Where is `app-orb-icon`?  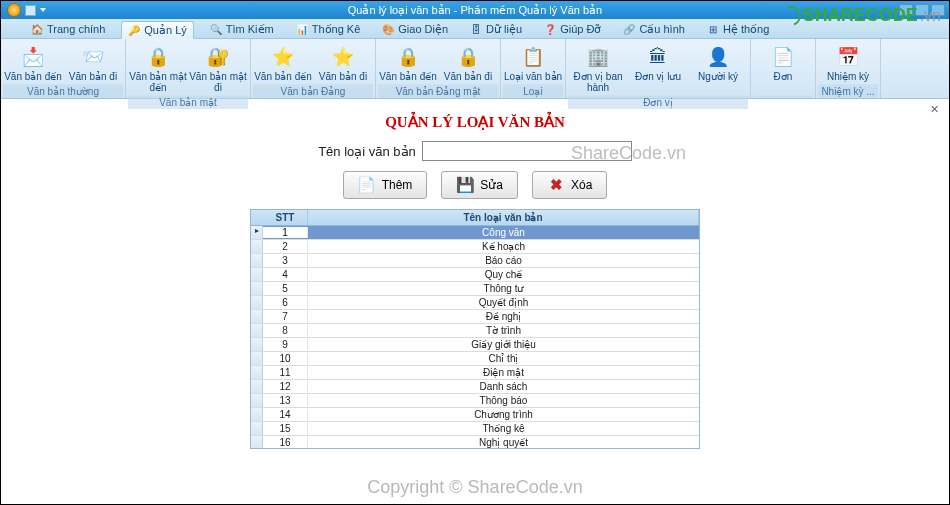
app-orb-icon is located at coordinates (14, 10).